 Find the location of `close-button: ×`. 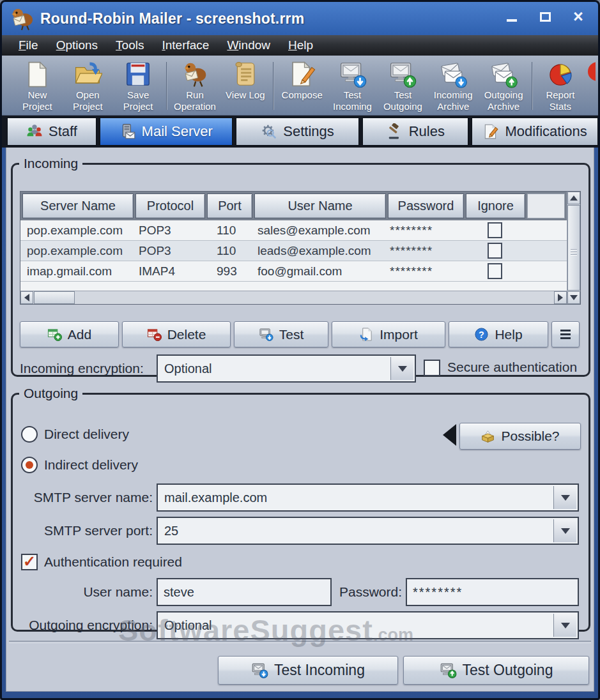

close-button: × is located at coordinates (578, 17).